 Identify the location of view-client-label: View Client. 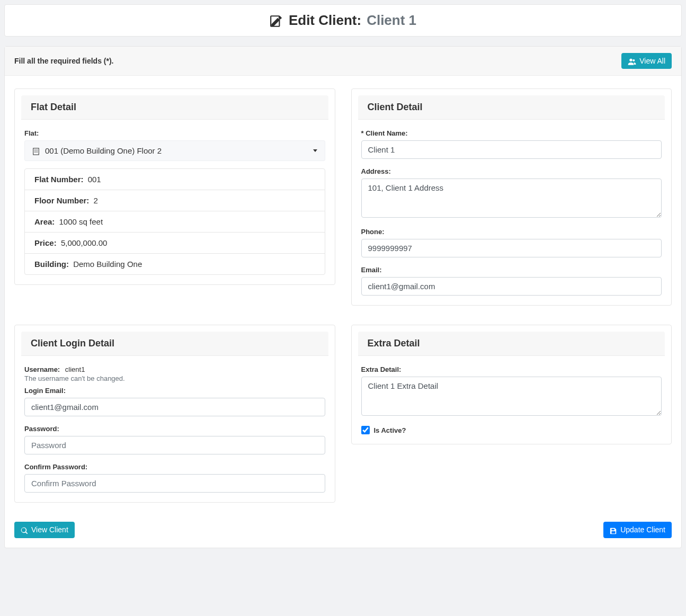
(50, 530).